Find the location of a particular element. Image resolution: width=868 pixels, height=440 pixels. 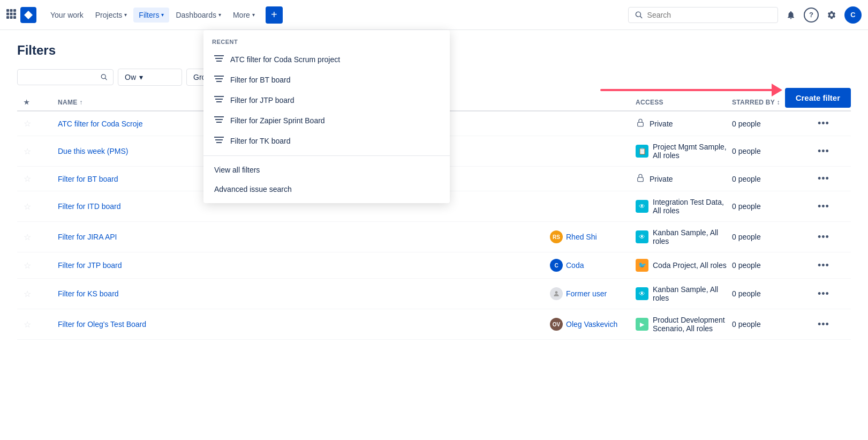

projects-chevron-icon: ▾ is located at coordinates (125, 15).